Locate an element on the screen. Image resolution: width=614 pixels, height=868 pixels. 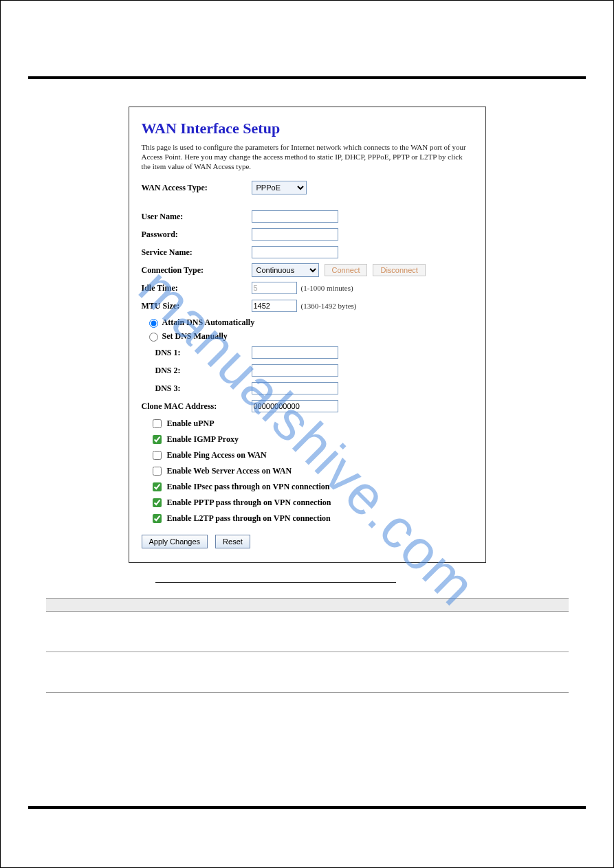
wan-access-type-label: WAN Access Type: is located at coordinates (197, 188).